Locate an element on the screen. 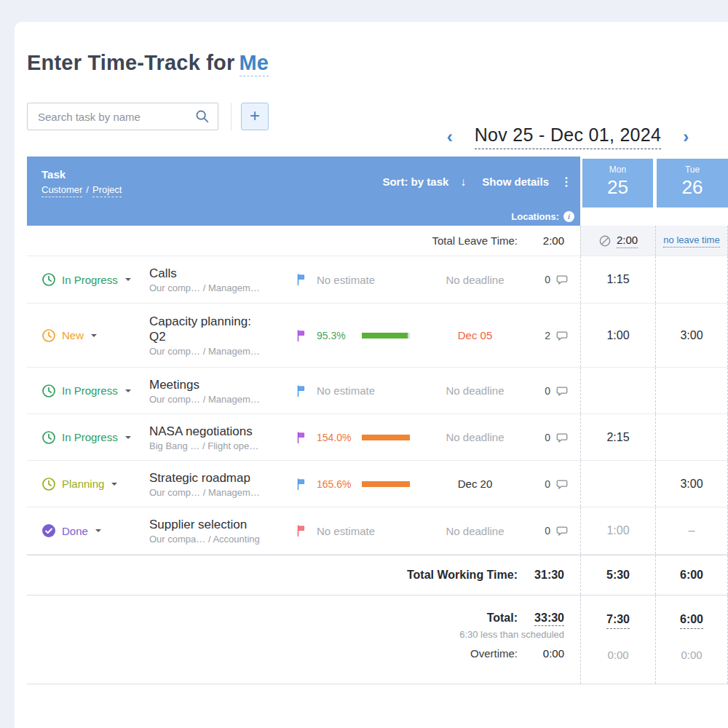 The width and height of the screenshot is (728, 728). deadline-label: Dec 05 is located at coordinates (475, 335).